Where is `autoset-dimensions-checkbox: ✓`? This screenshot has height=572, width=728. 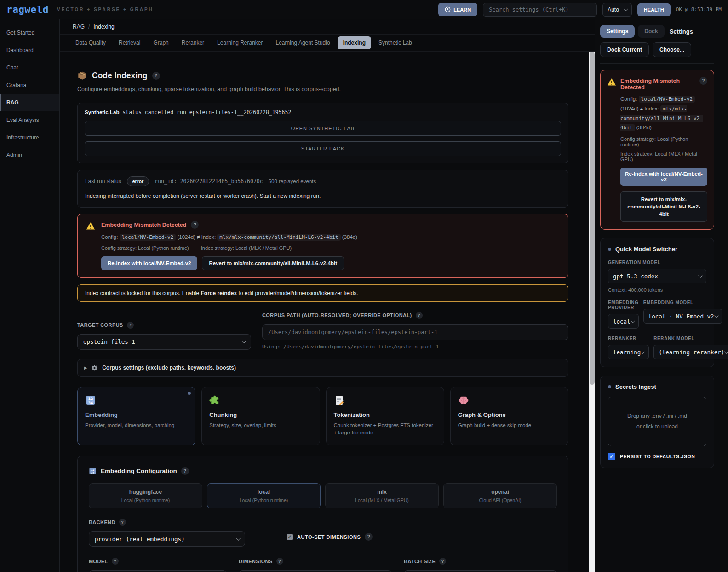 autoset-dimensions-checkbox: ✓ is located at coordinates (290, 537).